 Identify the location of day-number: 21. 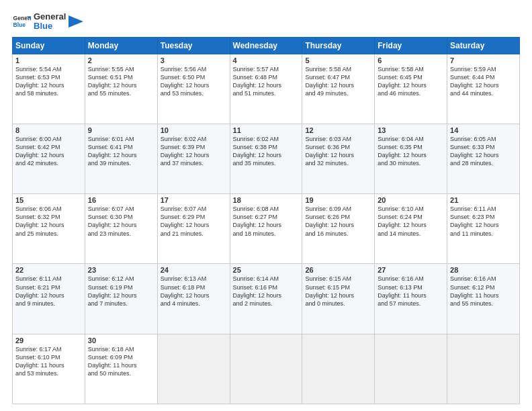
(484, 200).